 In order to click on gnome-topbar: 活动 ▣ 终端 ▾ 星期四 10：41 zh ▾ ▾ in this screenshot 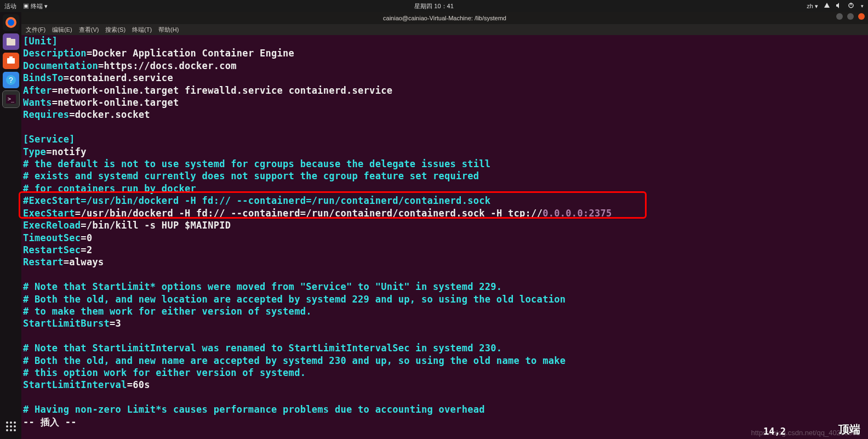, I will do `click(434, 6)`.